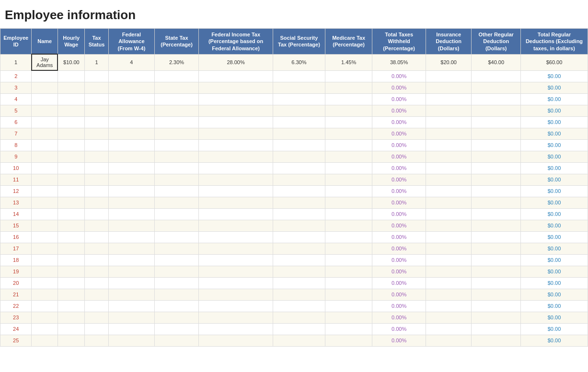 The height and width of the screenshot is (372, 588). What do you see at coordinates (16, 180) in the screenshot?
I see `cell-id: 11` at bounding box center [16, 180].